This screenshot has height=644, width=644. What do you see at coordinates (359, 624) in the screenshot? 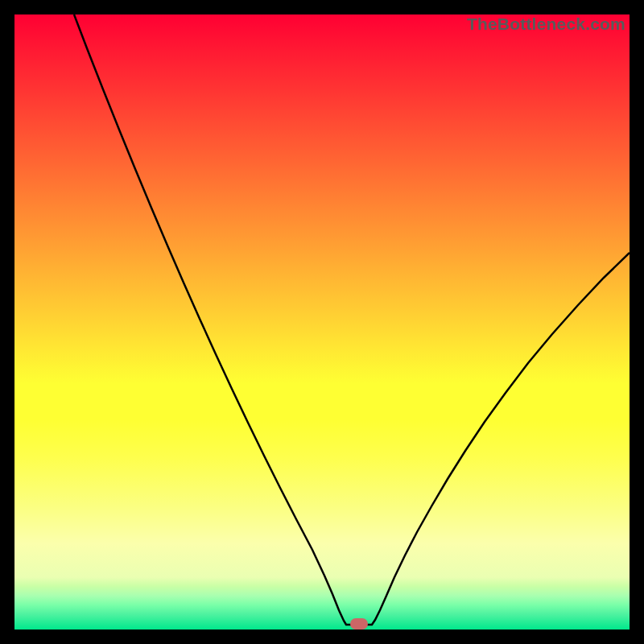
I see `optimal-marker` at bounding box center [359, 624].